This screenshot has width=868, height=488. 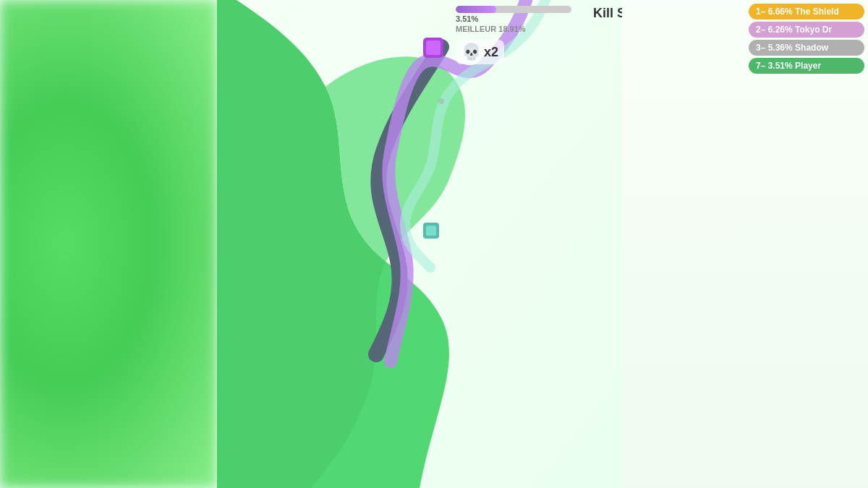 What do you see at coordinates (807, 66) in the screenshot?
I see `leaderboard-item-7: 7– 3.51% Player` at bounding box center [807, 66].